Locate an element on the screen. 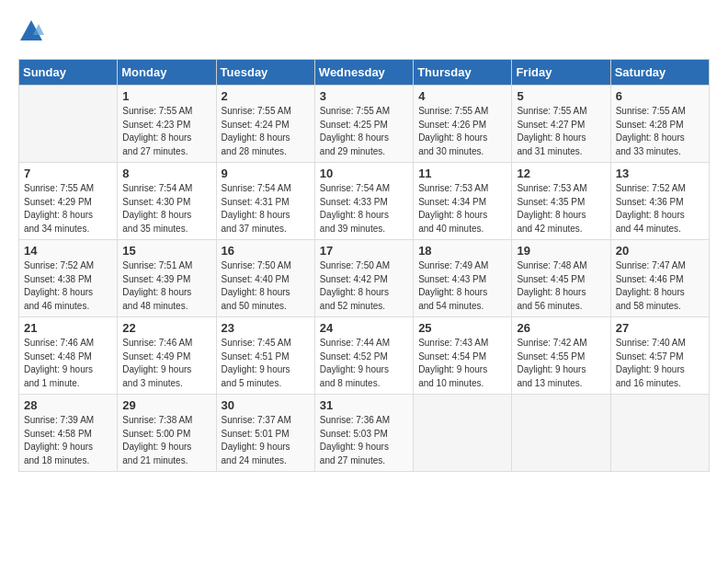  calendar-cell: 14Sunrise: 7:52 AM Sunset: 4:38 PM Dayli… is located at coordinates (68, 279).